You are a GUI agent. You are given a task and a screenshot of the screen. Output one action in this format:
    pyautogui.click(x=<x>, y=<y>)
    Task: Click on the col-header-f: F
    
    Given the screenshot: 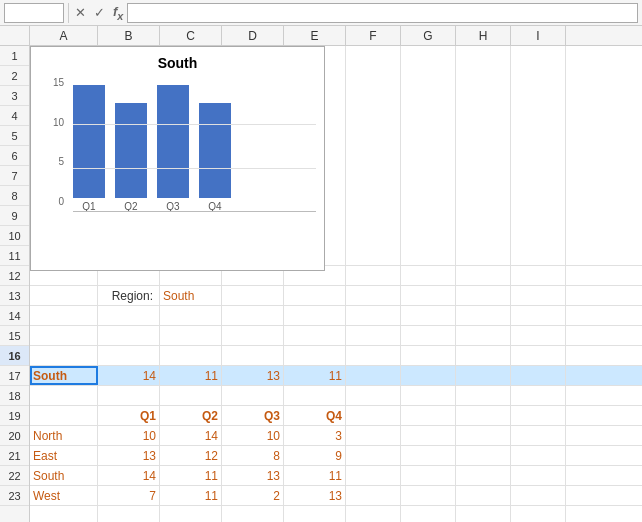 What is the action you would take?
    pyautogui.click(x=374, y=36)
    